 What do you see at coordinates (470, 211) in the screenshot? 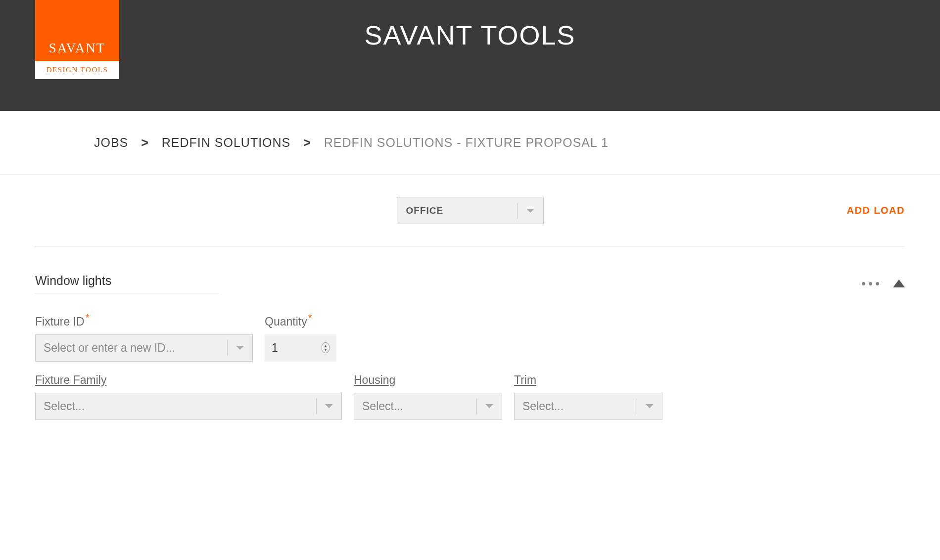
I see `room-select: OFFICE` at bounding box center [470, 211].